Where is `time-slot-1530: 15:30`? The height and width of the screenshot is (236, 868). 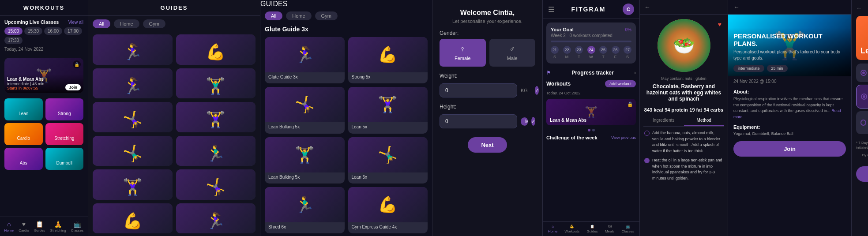 time-slot-1530: 15:30 is located at coordinates (34, 31).